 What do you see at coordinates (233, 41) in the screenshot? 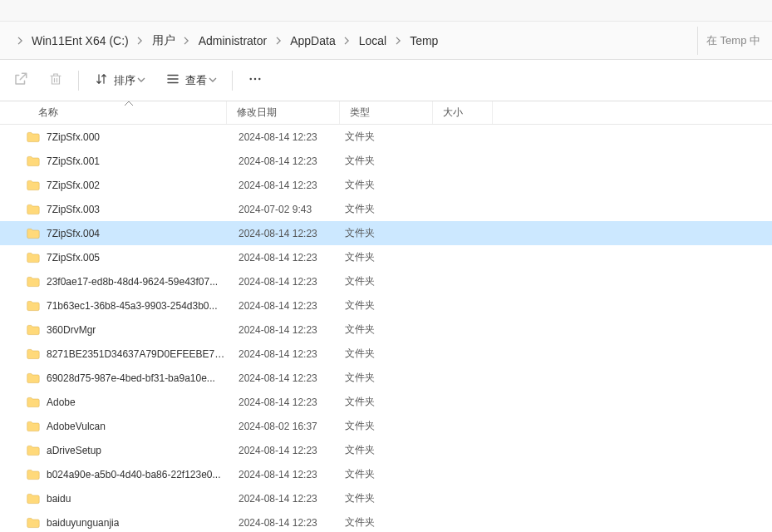
I see `crumb-admin: Administrator` at bounding box center [233, 41].